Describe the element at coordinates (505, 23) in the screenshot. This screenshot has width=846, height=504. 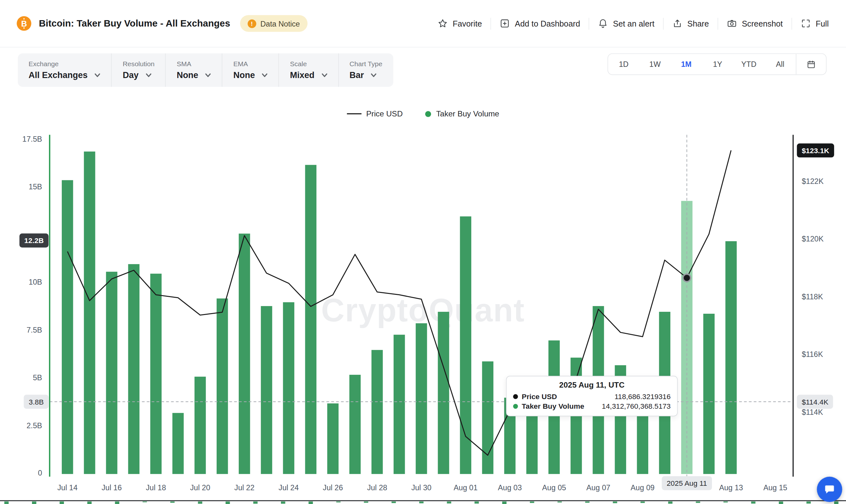
I see `dashboard-plus-icon` at that location.